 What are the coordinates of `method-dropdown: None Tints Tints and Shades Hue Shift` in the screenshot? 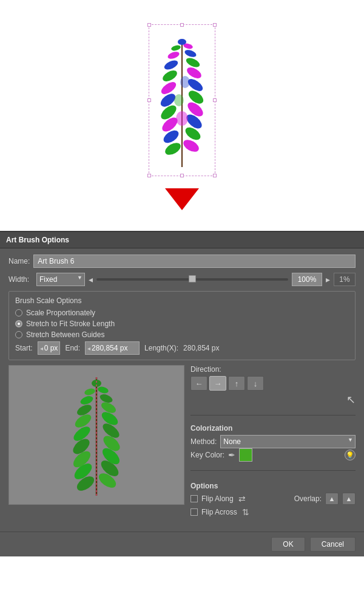 It's located at (288, 442).